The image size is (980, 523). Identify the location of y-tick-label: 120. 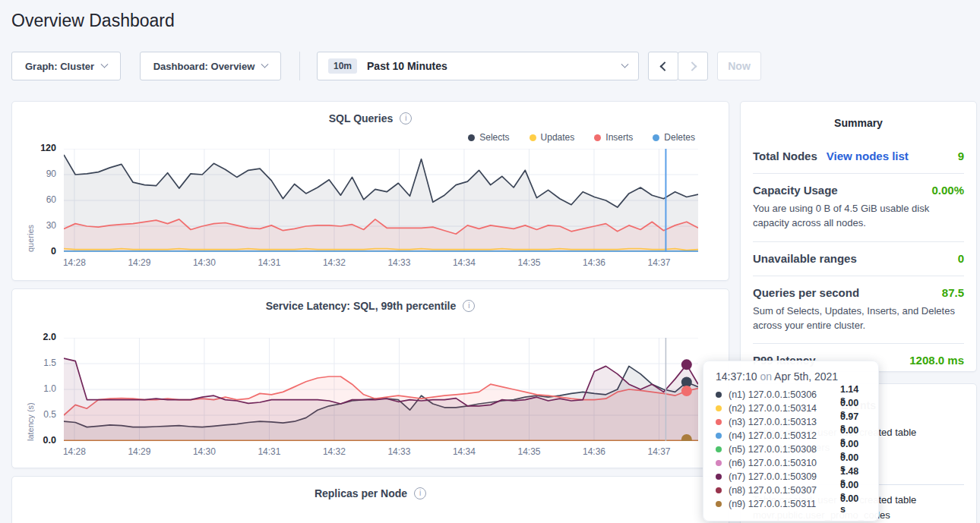
(40, 148).